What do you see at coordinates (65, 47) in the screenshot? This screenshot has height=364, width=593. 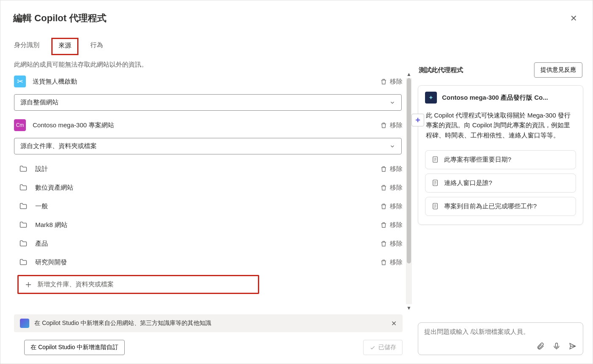 I see `tab-source: 來源` at bounding box center [65, 47].